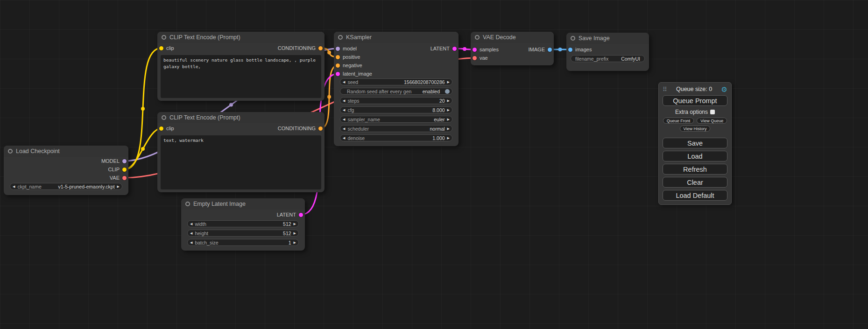 The image size is (868, 329). What do you see at coordinates (396, 119) in the screenshot?
I see `widget-sampler-name: ◀ sampler_name euler ▶` at bounding box center [396, 119].